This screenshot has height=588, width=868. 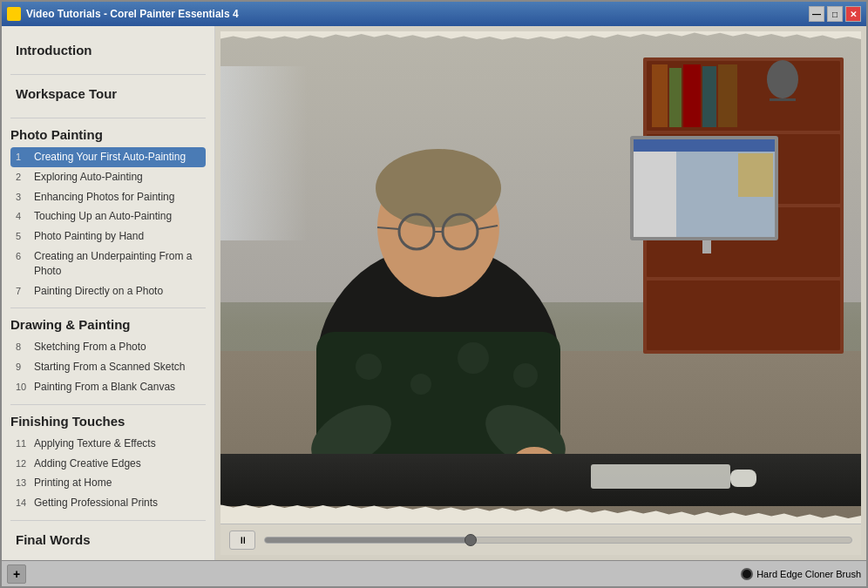 I want to click on maximize-button: □, so click(x=835, y=14).